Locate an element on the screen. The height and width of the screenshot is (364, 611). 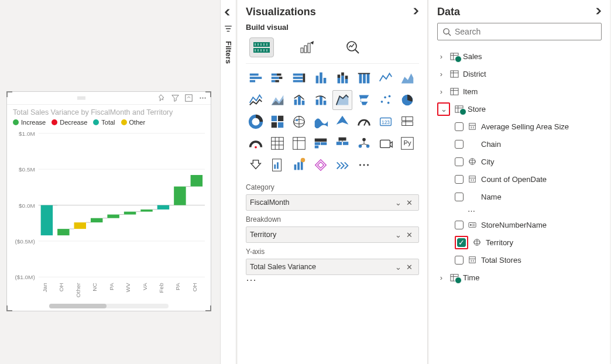
table-row-item: › Item is located at coordinates (520, 91).